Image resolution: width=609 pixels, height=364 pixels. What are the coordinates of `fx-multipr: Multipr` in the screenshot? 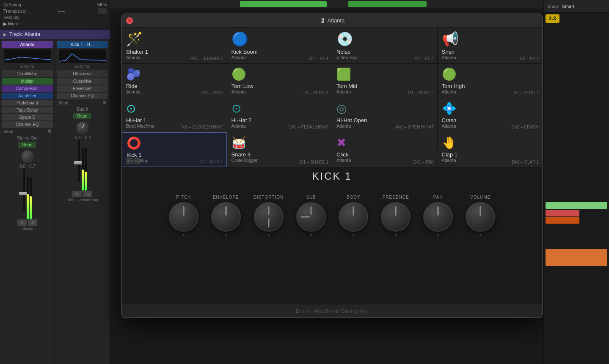 It's located at (27, 81).